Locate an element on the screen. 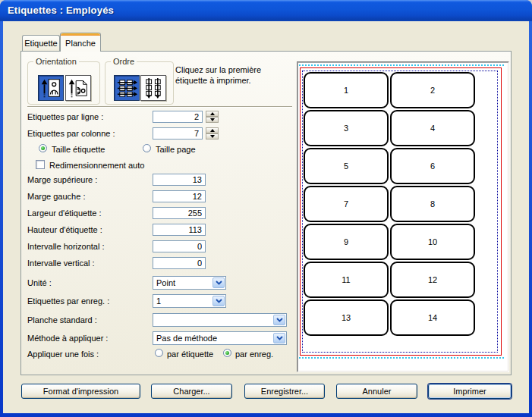 The height and width of the screenshot is (417, 532). labels-per-column-stepper is located at coordinates (212, 133).